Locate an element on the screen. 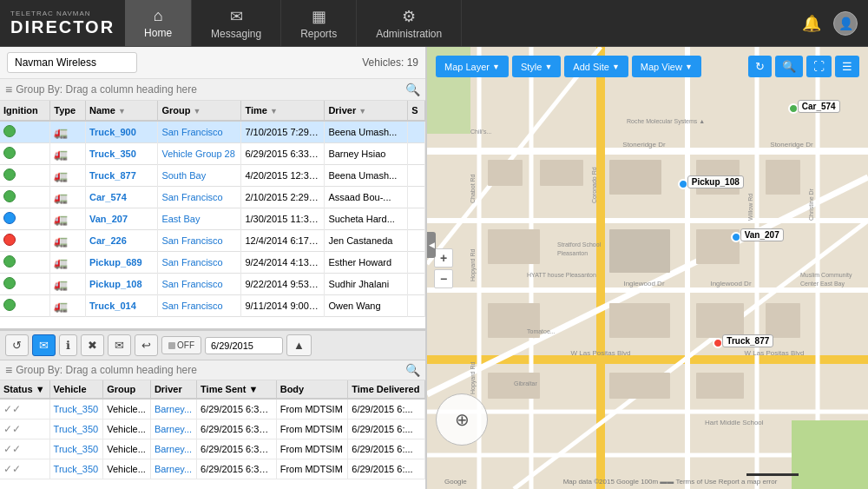  cell-name: Truck_014 is located at coordinates (122, 306).